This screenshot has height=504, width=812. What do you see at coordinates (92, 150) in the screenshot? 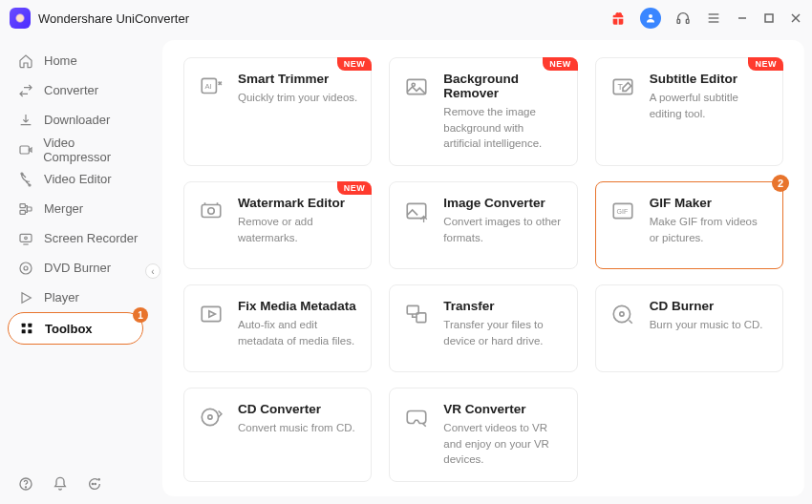
I see `sidebar-item-label: Video Compressor` at bounding box center [92, 150].